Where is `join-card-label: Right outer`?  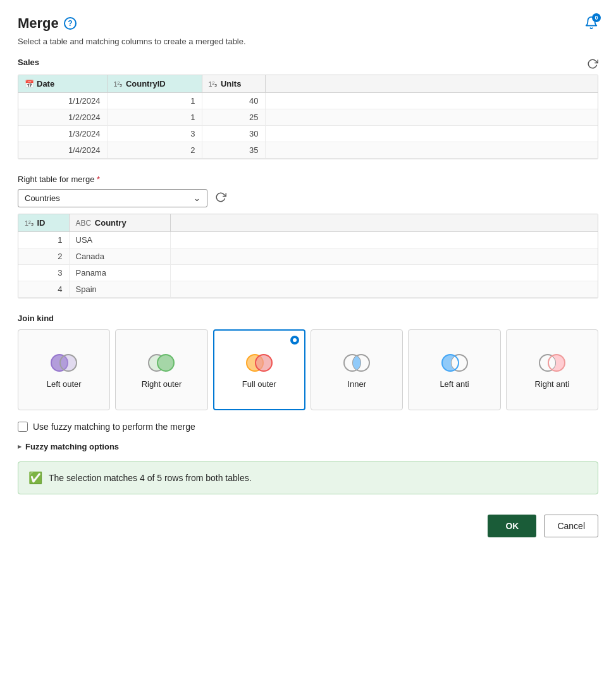 join-card-label: Right outer is located at coordinates (162, 384).